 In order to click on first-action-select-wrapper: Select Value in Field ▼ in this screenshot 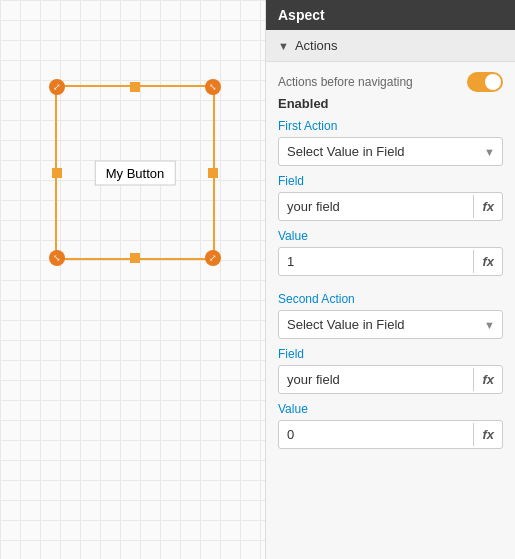, I will do `click(390, 152)`.